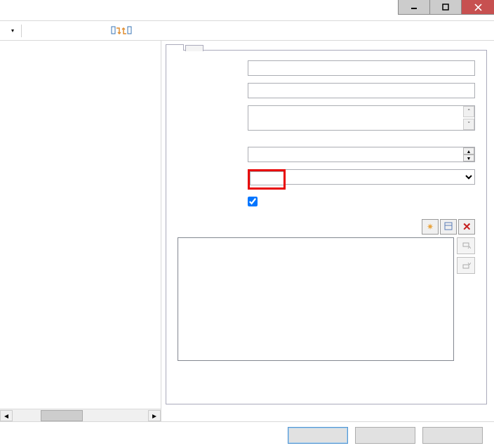  Describe the element at coordinates (467, 227) in the screenshot. I see `volume-delete-button: ✕` at that location.